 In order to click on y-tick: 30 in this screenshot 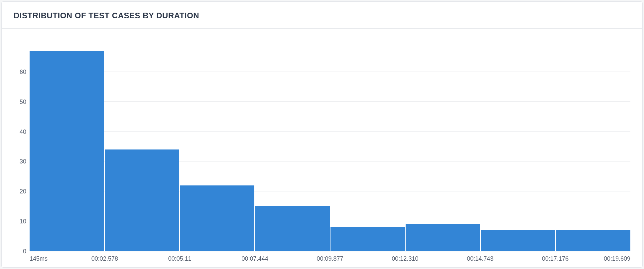, I will do `click(23, 162)`.